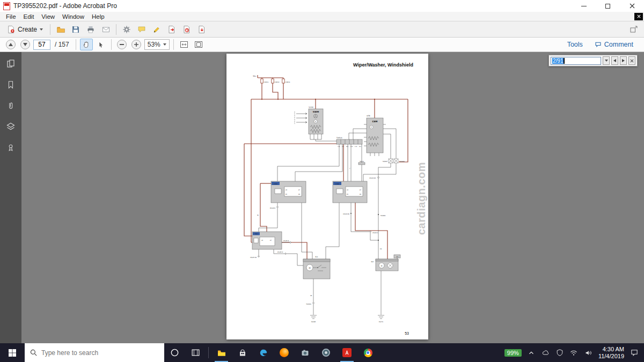 This screenshot has height=362, width=644. Describe the element at coordinates (12, 353) in the screenshot. I see `start-button` at that location.